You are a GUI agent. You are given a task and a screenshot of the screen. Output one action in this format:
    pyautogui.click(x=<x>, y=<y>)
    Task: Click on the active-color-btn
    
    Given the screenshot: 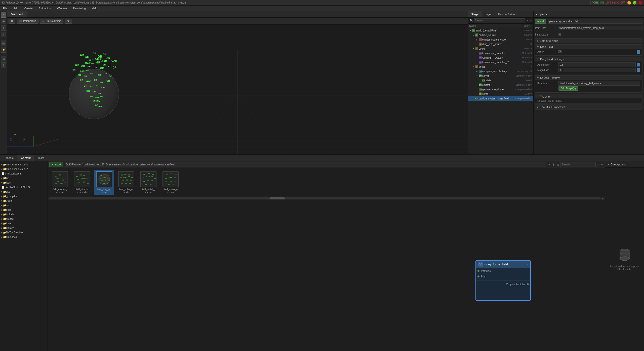 What is the action you would take?
    pyautogui.click(x=638, y=52)
    